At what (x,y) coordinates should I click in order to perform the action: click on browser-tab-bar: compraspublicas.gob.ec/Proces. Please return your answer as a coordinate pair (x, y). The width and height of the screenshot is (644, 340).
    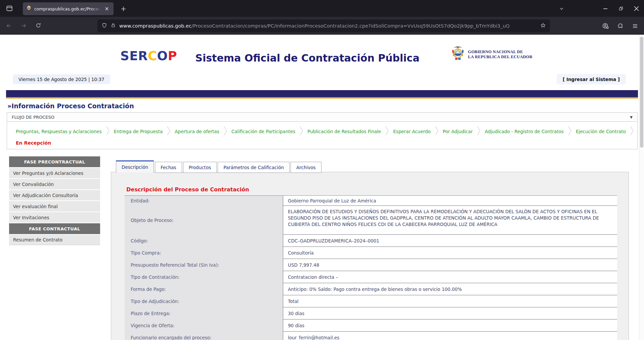
    Looking at the image, I should click on (322, 8).